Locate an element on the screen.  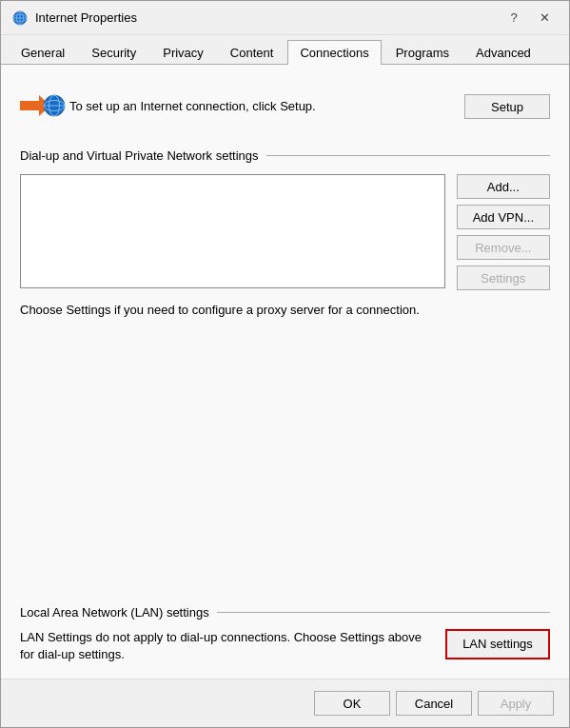
tab-advanced: Advanced is located at coordinates (503, 52).